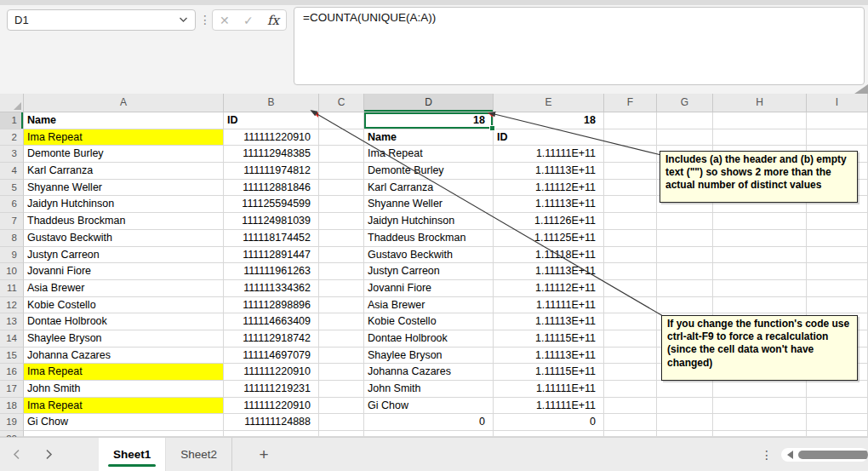 This screenshot has height=471, width=868. Describe the element at coordinates (631, 103) in the screenshot. I see `column-header-F: F` at that location.